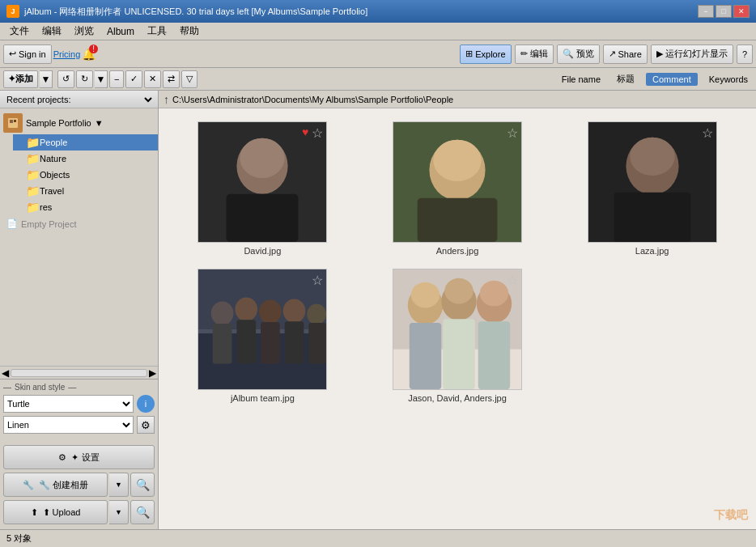  What do you see at coordinates (134, 79) in the screenshot?
I see `check-btn: ✓` at bounding box center [134, 79].